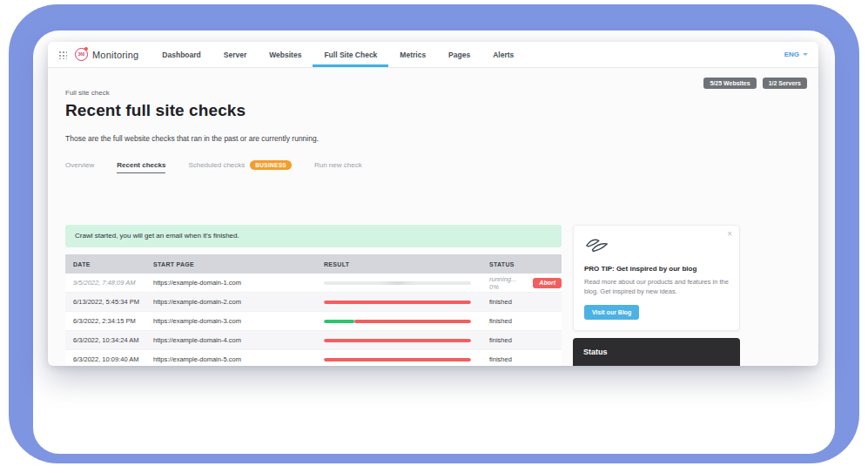  I want to click on status-section: SERVERS 0 open alert(s) 0 servers down, so click(656, 366).